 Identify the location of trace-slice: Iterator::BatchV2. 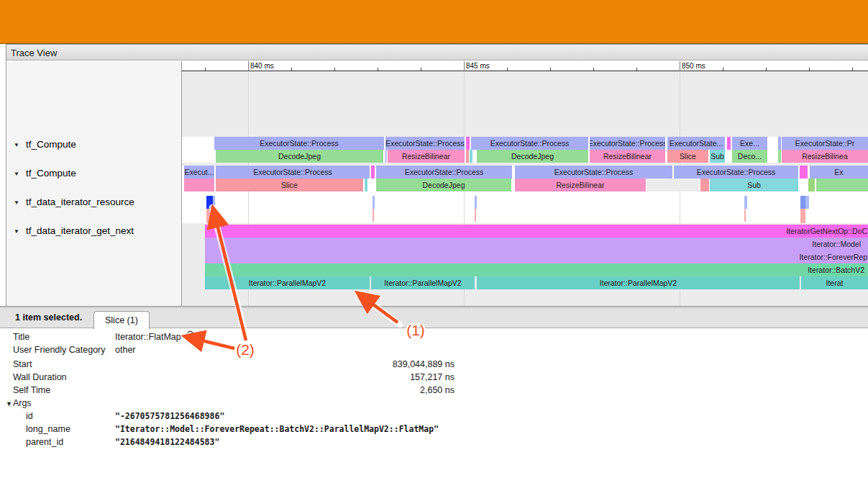
(536, 270).